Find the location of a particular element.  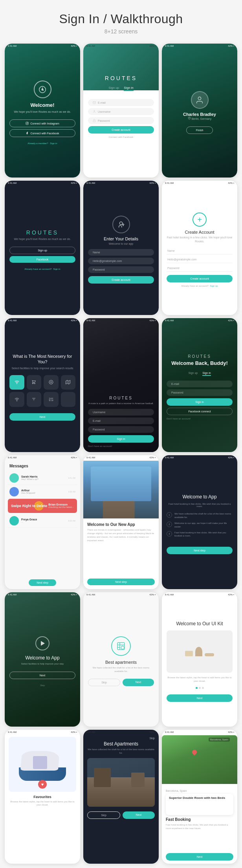

wb-email-field: E-mail is located at coordinates (200, 384).